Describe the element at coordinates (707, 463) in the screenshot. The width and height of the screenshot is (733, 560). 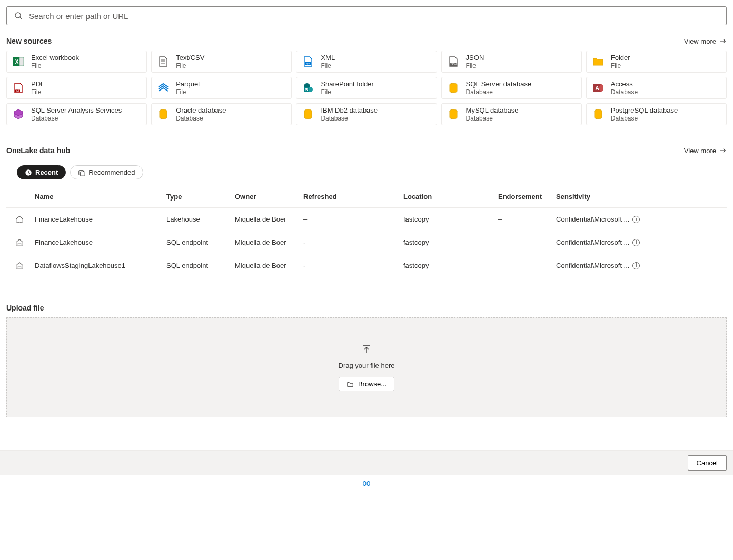
I see `cancel-button: Cancel` at that location.